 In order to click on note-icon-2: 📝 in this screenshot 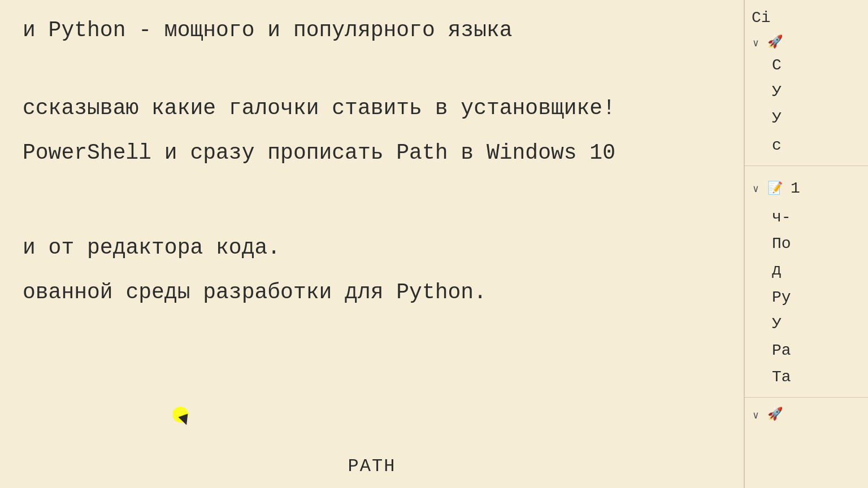, I will do `click(775, 189)`.